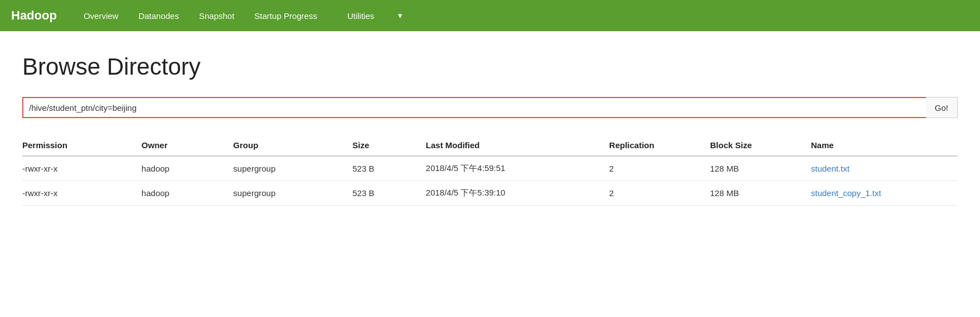  I want to click on table-header: Permission Owner Group Size Last Modifie…, so click(490, 145).